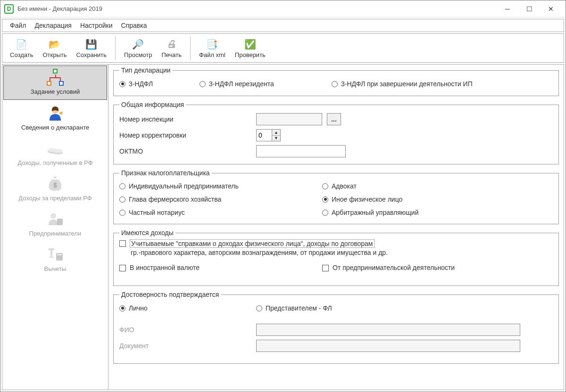 The image size is (566, 392). I want to click on checkbox-income-foreign-currency: В иностранной валюте, so click(221, 268).